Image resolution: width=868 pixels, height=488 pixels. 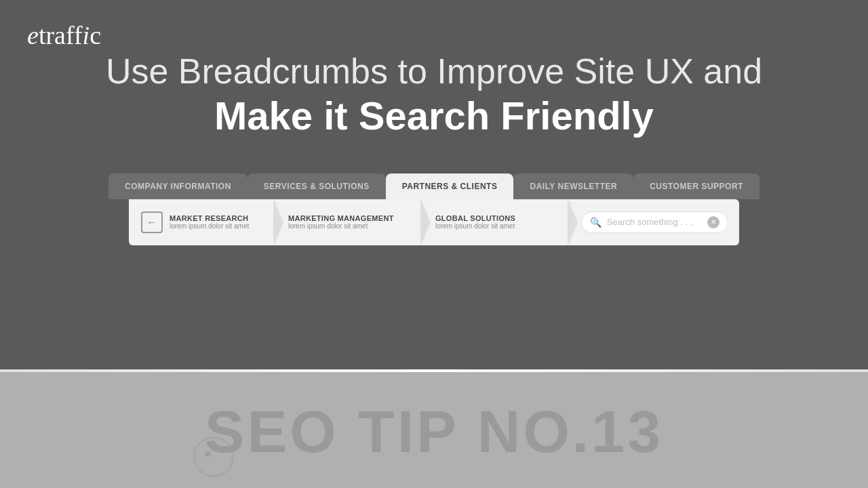 What do you see at coordinates (214, 457) in the screenshot?
I see `circle-decoration` at bounding box center [214, 457].